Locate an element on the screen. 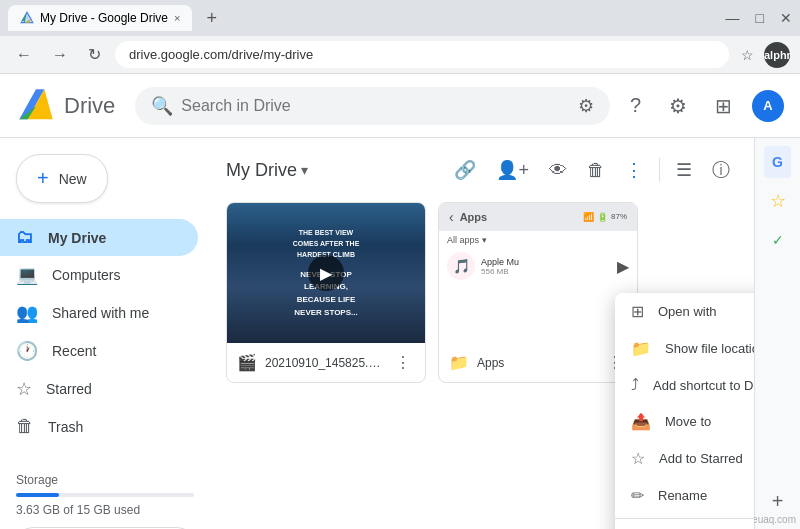 The height and width of the screenshot is (529, 800). folder-file-icon: 📁 is located at coordinates (459, 362).